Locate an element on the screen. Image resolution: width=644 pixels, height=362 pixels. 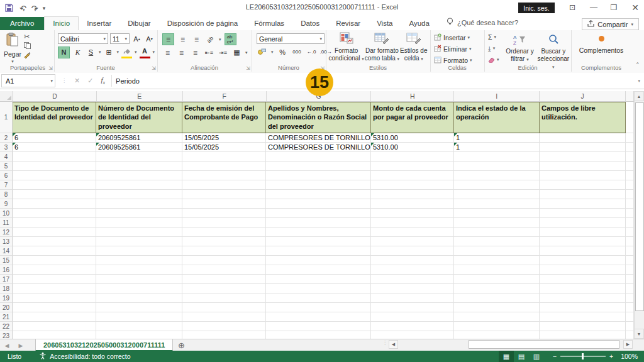
select-all-corner is located at coordinates (6, 96).